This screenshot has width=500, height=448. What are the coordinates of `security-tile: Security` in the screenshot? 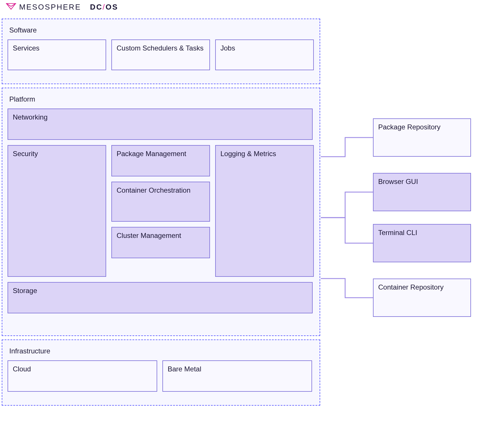 It's located at (57, 211).